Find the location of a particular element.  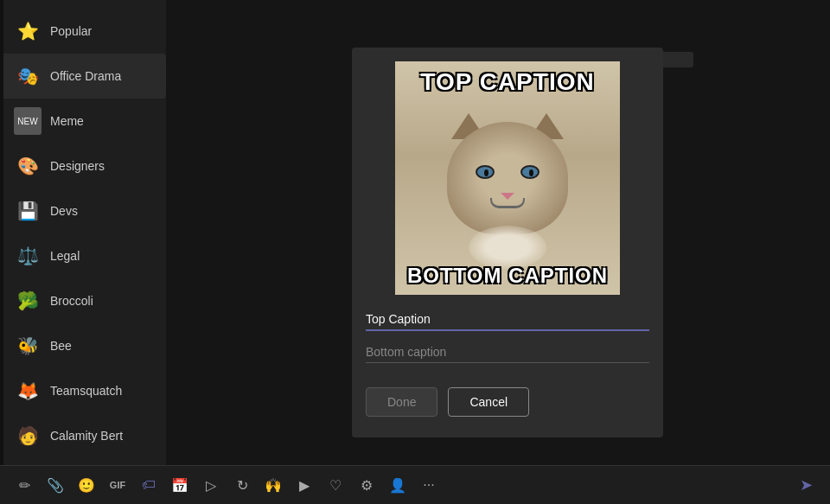

meme-bottom-text: BOTTOM CAPTION is located at coordinates (508, 276).